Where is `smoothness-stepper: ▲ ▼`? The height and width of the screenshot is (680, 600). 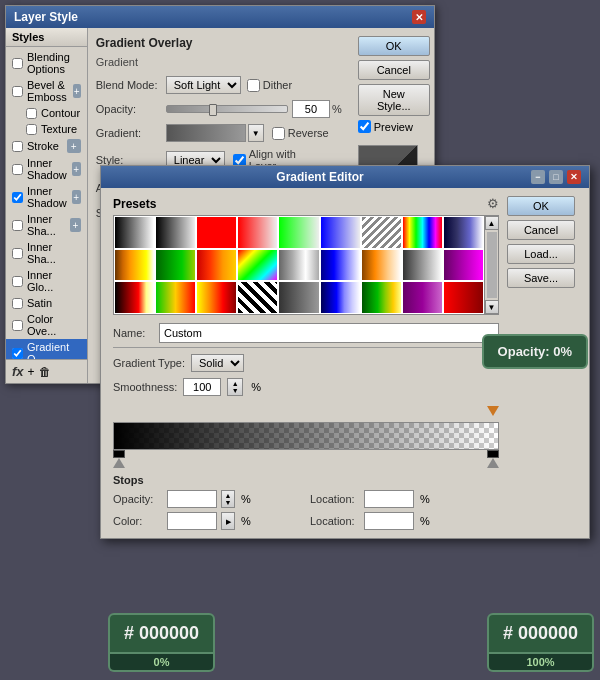 smoothness-stepper: ▲ ▼ is located at coordinates (235, 387).